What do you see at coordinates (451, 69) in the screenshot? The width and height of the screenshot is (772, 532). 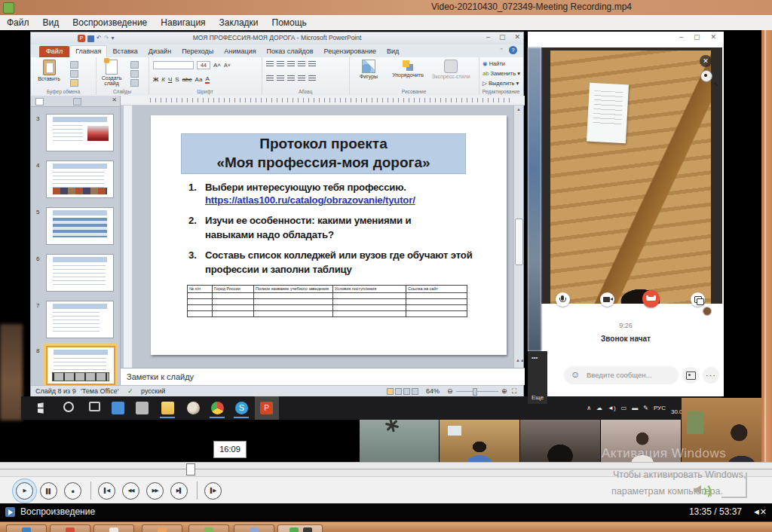 I see `quick-styles-button: Экспресс-стили` at bounding box center [451, 69].